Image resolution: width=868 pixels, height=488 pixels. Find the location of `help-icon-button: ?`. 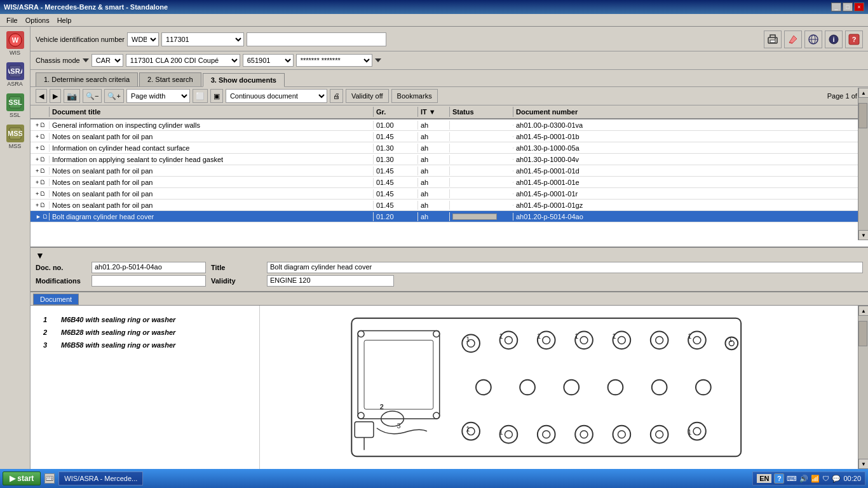

help-icon-button: ? is located at coordinates (854, 39).